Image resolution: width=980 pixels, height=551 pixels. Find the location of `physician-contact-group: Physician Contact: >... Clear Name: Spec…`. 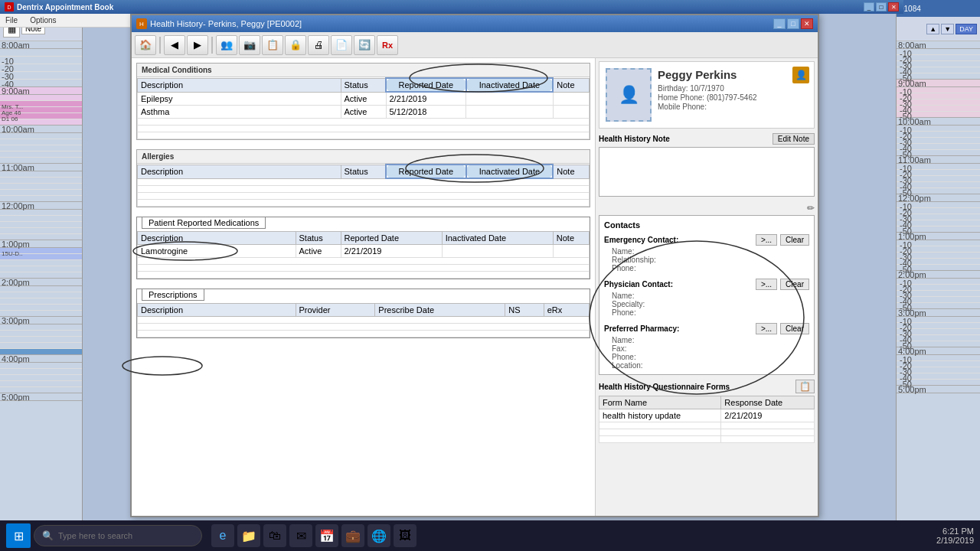

physician-contact-group: Physician Contact: >... Clear Name: Spec… is located at coordinates (707, 298).